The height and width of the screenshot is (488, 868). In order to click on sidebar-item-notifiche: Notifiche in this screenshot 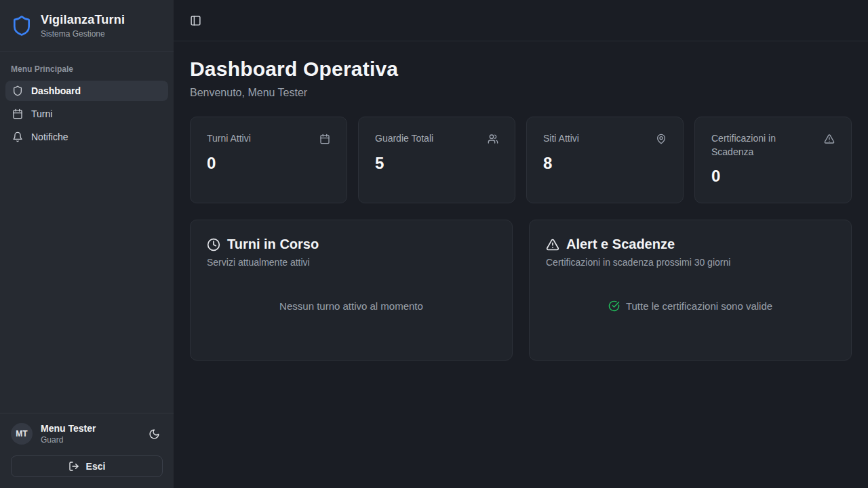, I will do `click(87, 137)`.